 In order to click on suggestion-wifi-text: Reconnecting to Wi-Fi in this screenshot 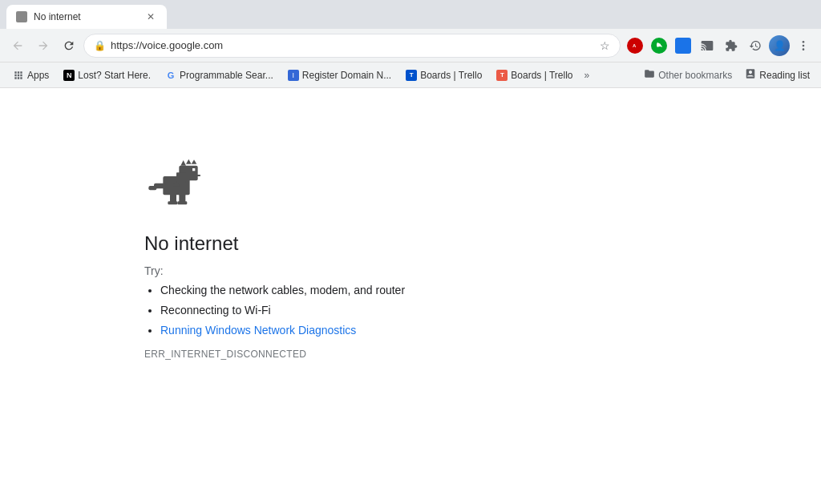, I will do `click(216, 310)`.